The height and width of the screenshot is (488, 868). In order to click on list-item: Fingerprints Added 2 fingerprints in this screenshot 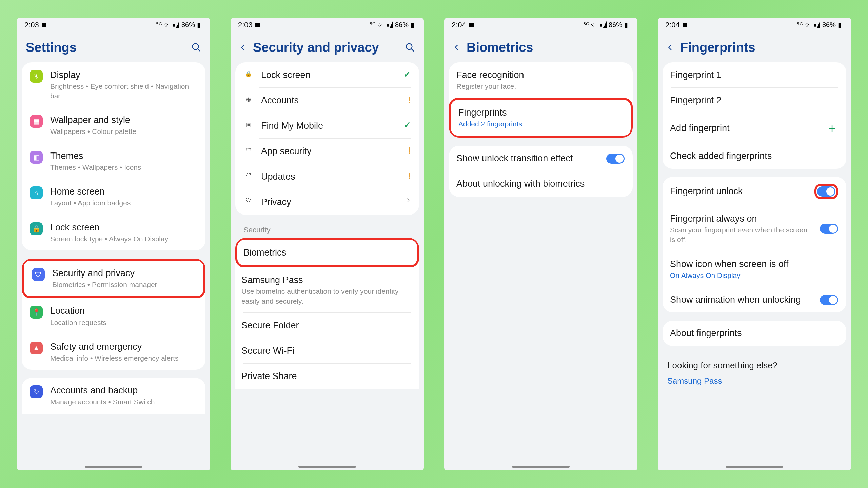, I will do `click(541, 118)`.